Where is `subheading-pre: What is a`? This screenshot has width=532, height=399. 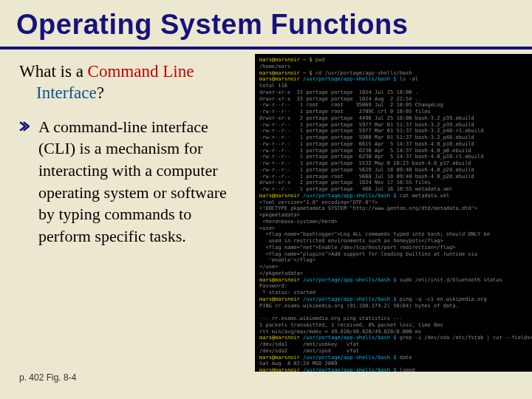 subheading-pre: What is a is located at coordinates (53, 71).